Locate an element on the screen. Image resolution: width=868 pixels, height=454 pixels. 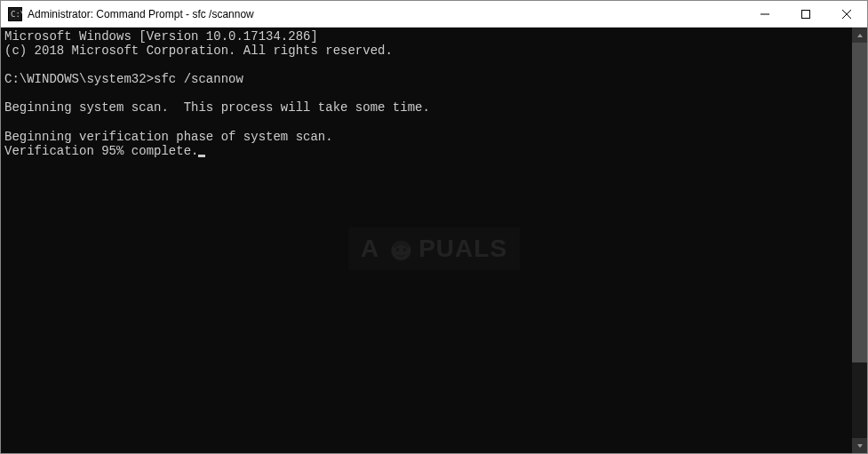
vertical-scrollbar is located at coordinates (860, 240).